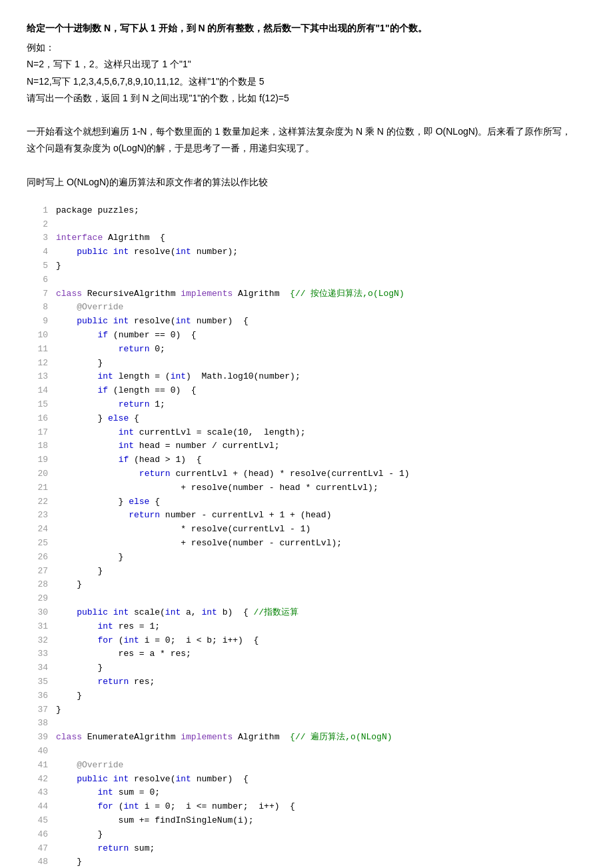 The image size is (613, 868). Describe the element at coordinates (37, 239) in the screenshot. I see `line-number: 3` at that location.